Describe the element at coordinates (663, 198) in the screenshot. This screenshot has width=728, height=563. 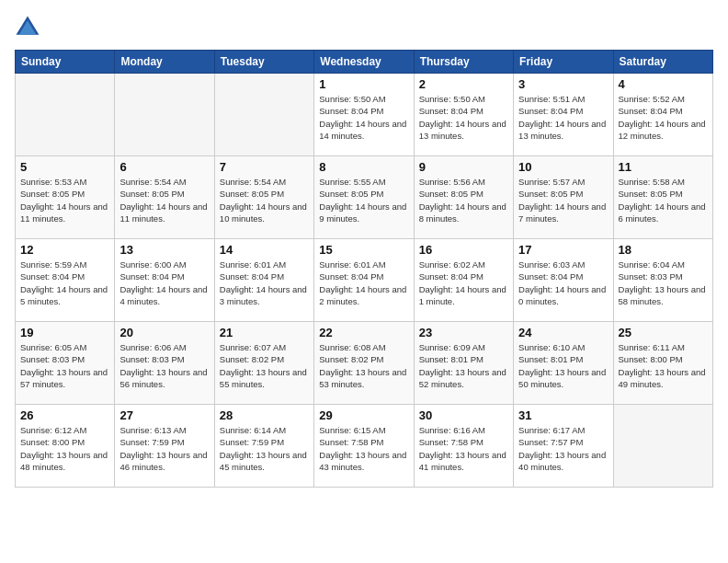
I see `calendar-cell: 11Sunrise: 5:58 AM Sunset: 8:05 PM Dayli…` at that location.